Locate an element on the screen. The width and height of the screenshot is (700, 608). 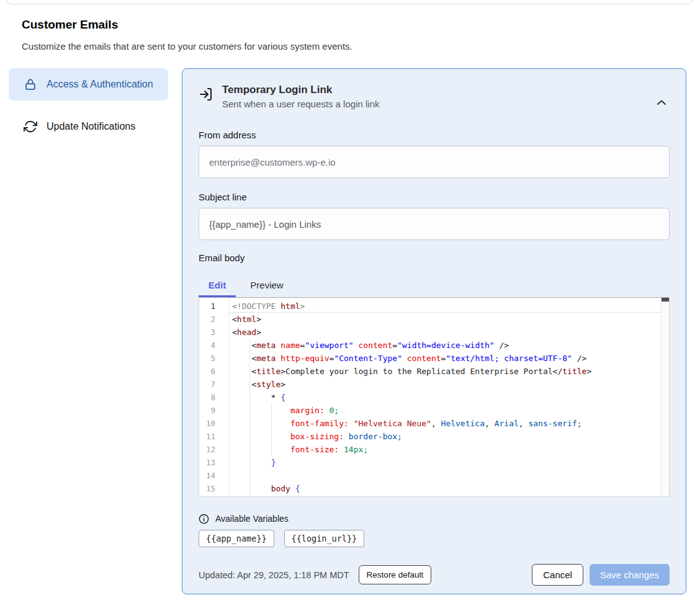
code-line: 9 margin: 0; is located at coordinates (434, 411).